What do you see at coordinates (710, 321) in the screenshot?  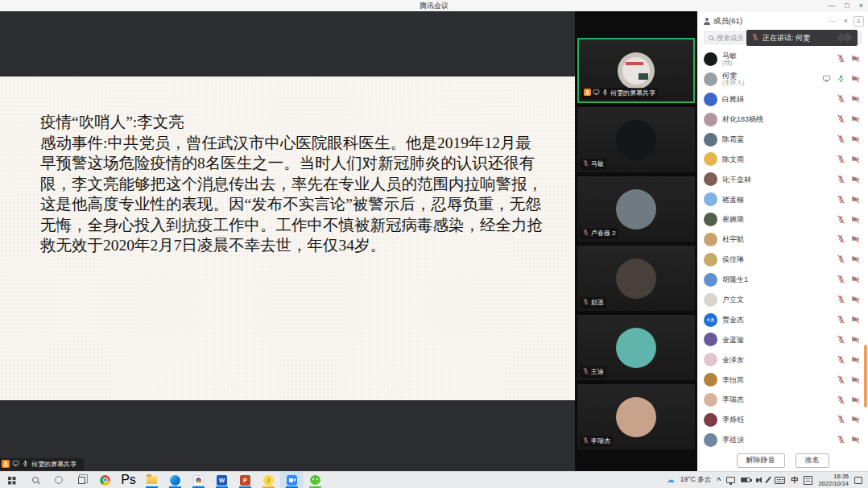 I see `member-avatar: 冬奥` at bounding box center [710, 321].